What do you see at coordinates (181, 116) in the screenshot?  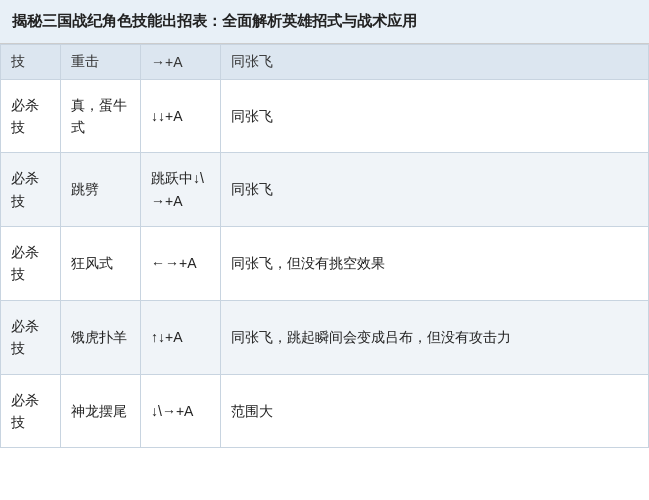 I see `cell-input: ↓↓+A` at bounding box center [181, 116].